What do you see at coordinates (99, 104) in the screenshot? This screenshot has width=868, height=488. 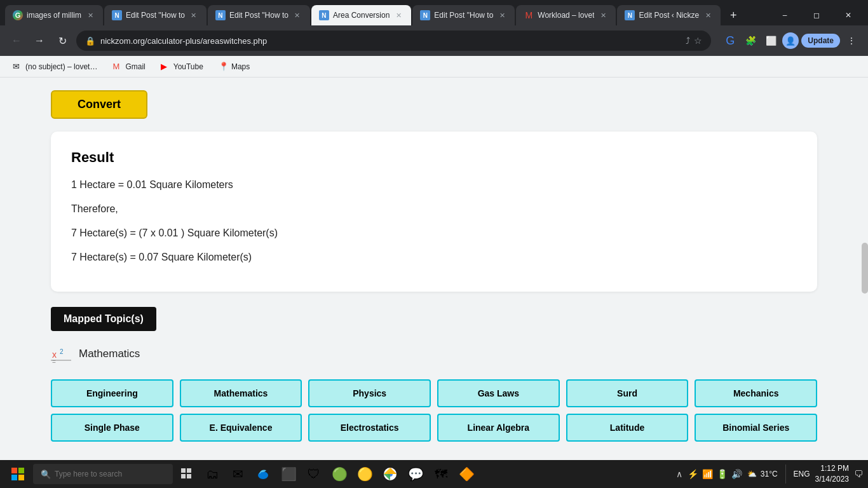 I see `convert-button: Convert` at bounding box center [99, 104].